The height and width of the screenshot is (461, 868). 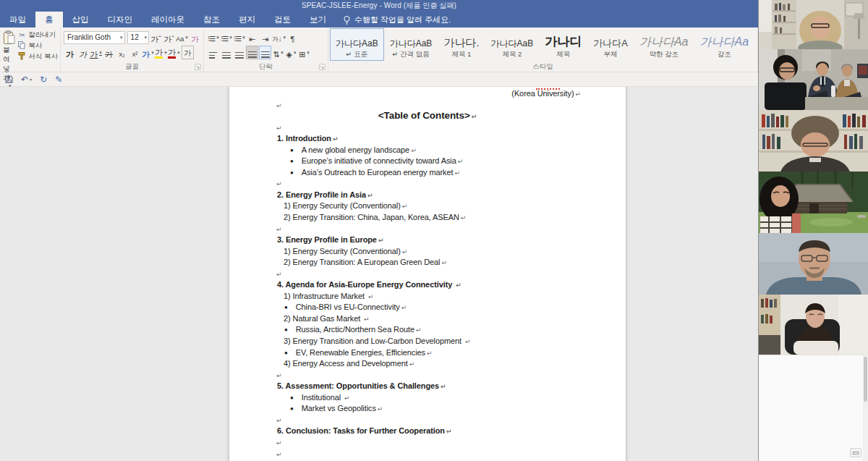 I want to click on style-간격 없음: 가나다AaB↵ 간격 없음, so click(x=411, y=45).